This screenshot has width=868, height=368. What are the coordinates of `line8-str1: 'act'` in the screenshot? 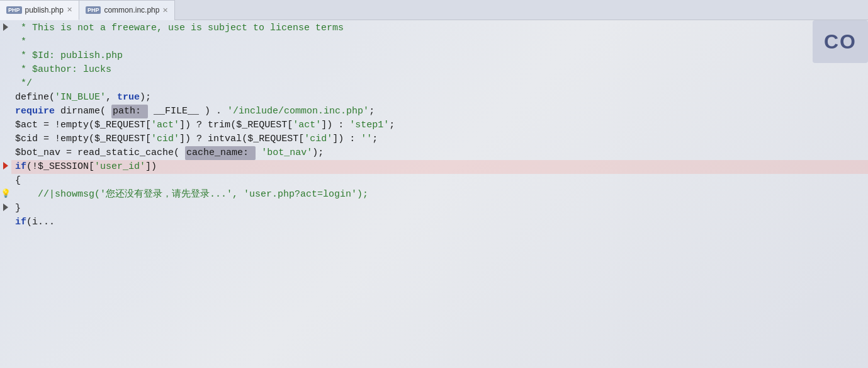 It's located at (165, 125).